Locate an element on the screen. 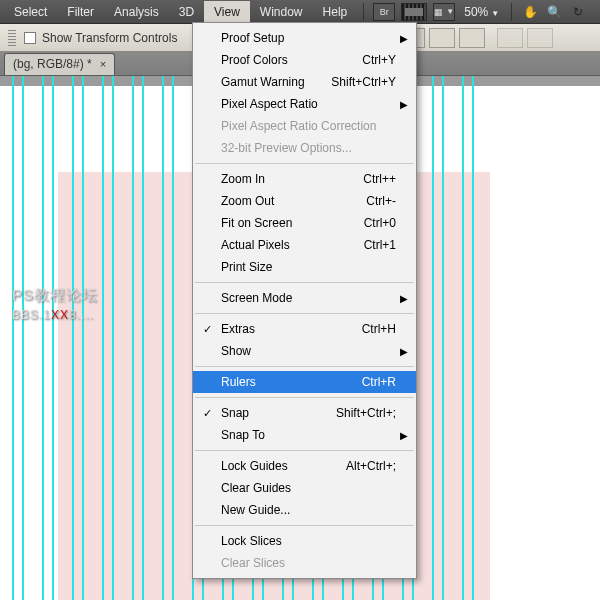 The width and height of the screenshot is (600, 600). menu-item-label: Gamut Warning is located at coordinates (276, 82).